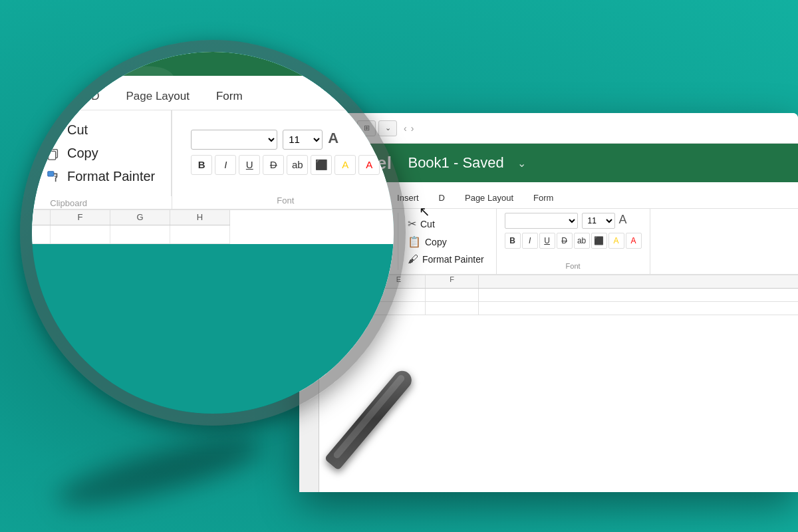  What do you see at coordinates (616, 241) in the screenshot?
I see `fill-color-button: A` at bounding box center [616, 241].